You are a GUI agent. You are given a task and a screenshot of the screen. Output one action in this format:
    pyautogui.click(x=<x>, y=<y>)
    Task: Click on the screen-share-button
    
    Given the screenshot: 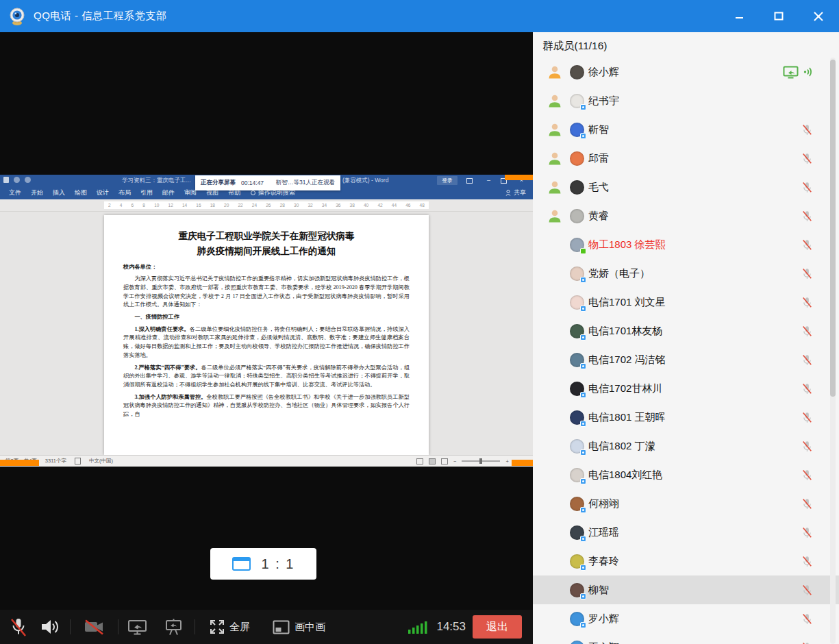 What is the action you would take?
    pyautogui.click(x=137, y=627)
    